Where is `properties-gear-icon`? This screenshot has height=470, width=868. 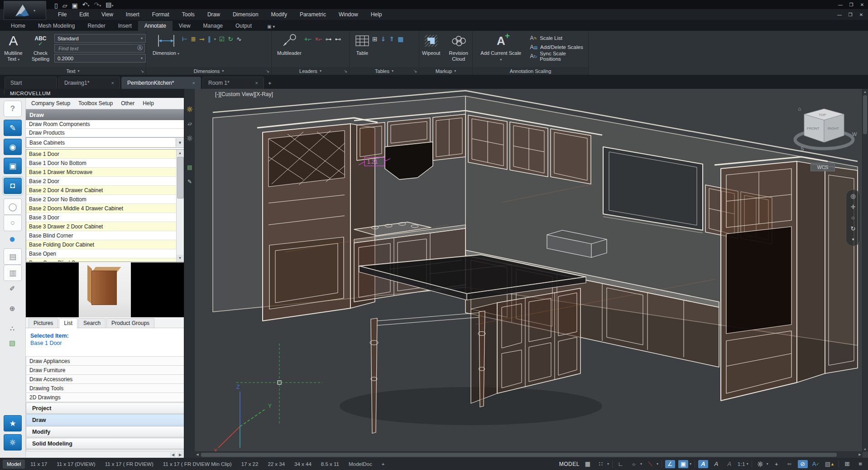
properties-gear-icon is located at coordinates (190, 109).